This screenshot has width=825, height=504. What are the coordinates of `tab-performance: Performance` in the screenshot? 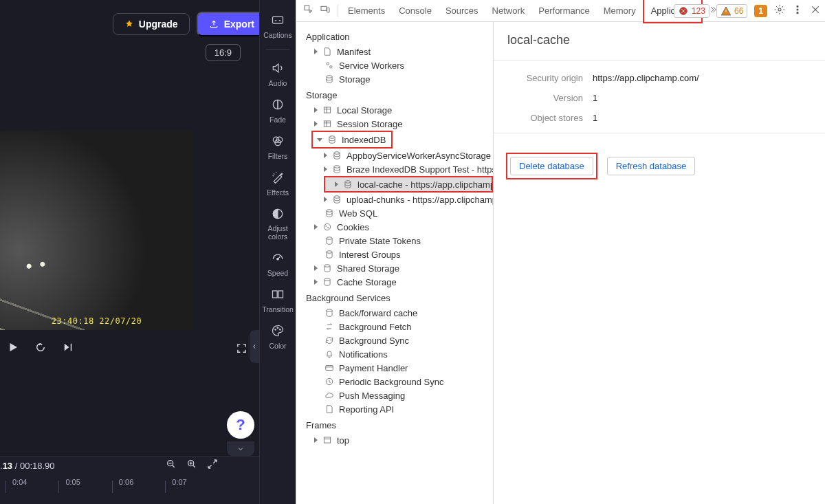 It's located at (564, 11).